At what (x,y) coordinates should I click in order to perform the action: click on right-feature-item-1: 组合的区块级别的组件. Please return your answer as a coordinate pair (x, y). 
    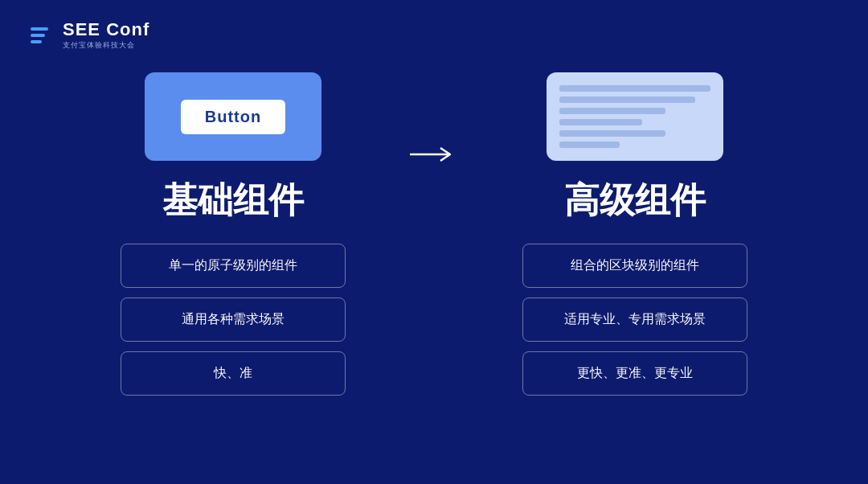
    Looking at the image, I should click on (635, 265).